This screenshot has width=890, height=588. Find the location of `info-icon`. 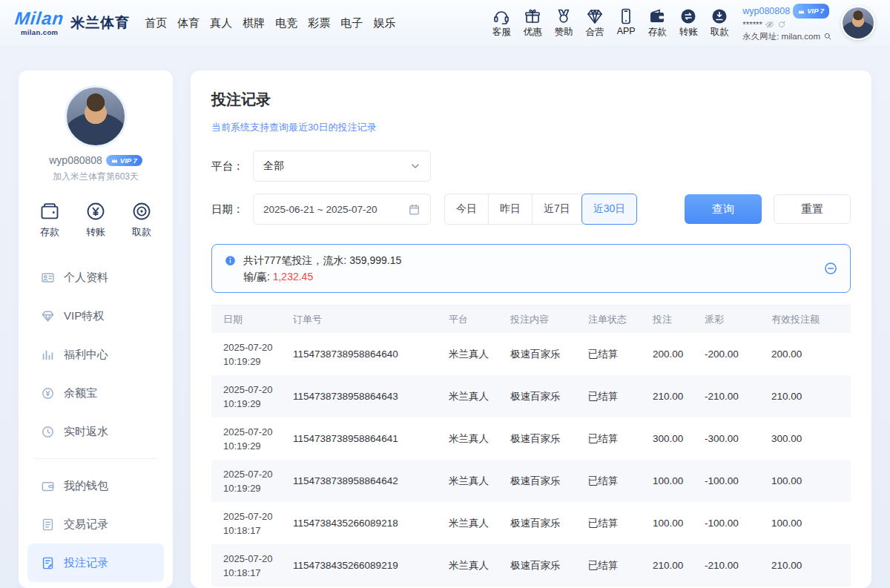

info-icon is located at coordinates (230, 261).